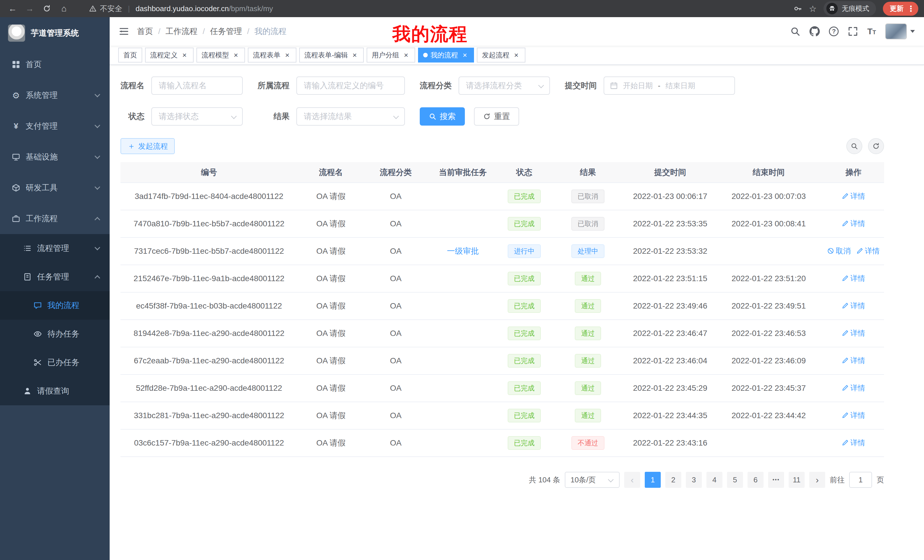  Describe the element at coordinates (834, 31) in the screenshot. I see `help-icon: ?` at that location.